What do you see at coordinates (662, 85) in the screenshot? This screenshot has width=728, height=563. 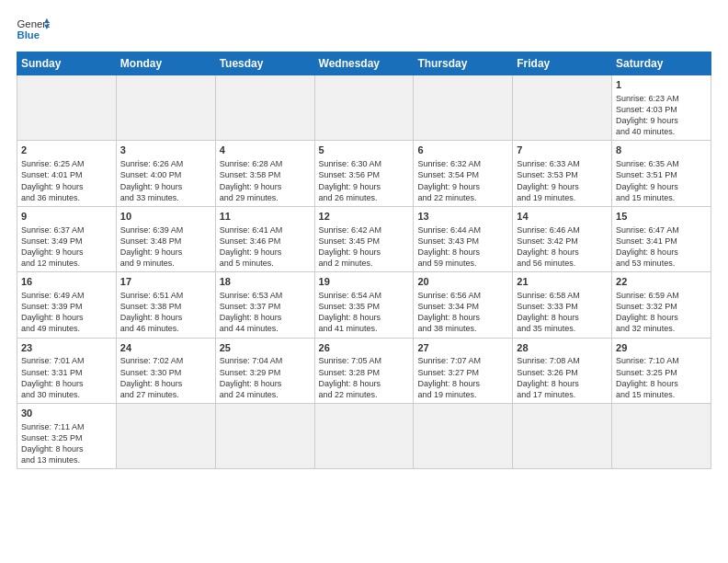 I see `day-number: 1` at bounding box center [662, 85].